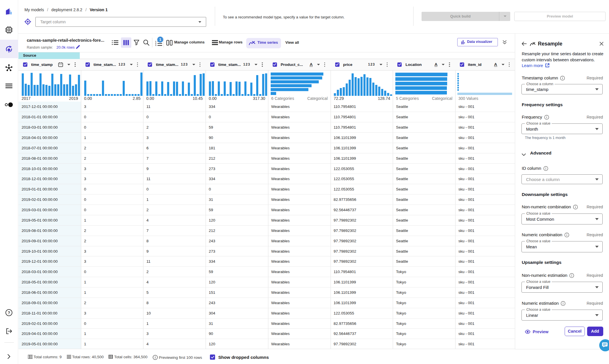  I want to click on svg-text: 128.74, so click(384, 98).